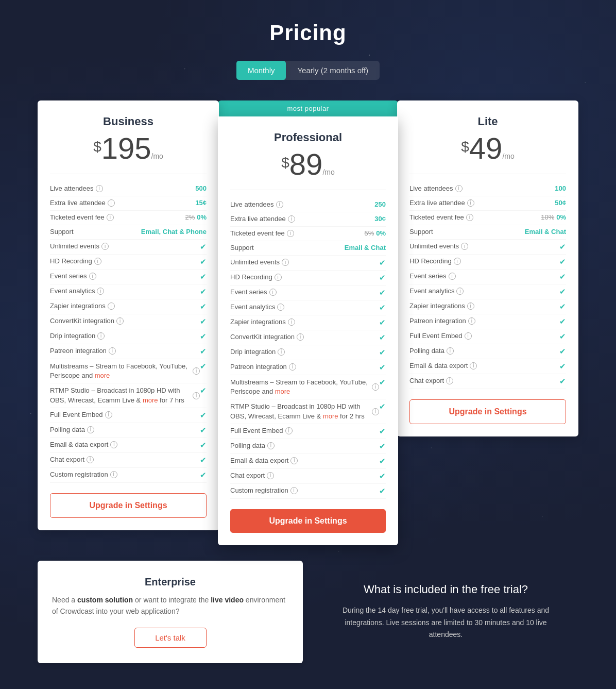 The width and height of the screenshot is (616, 689). I want to click on lite-live-attendees-value: 100, so click(560, 189).